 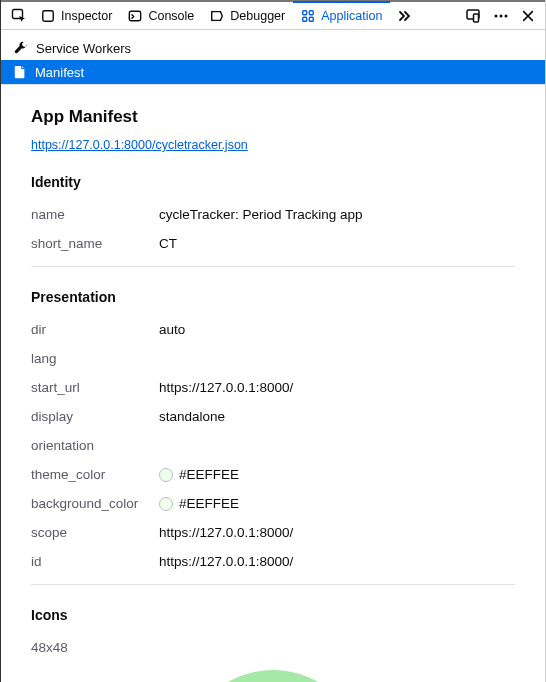 I want to click on application-sidebar: Service Workers Manifest, so click(x=273, y=58).